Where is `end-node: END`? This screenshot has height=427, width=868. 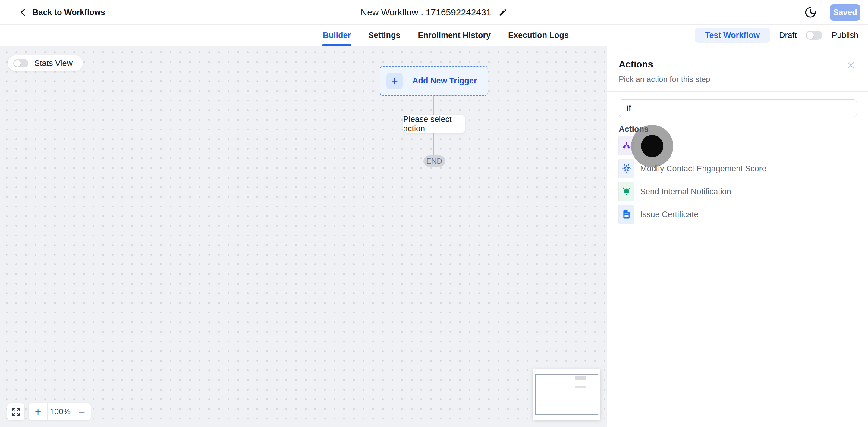 end-node: END is located at coordinates (434, 161).